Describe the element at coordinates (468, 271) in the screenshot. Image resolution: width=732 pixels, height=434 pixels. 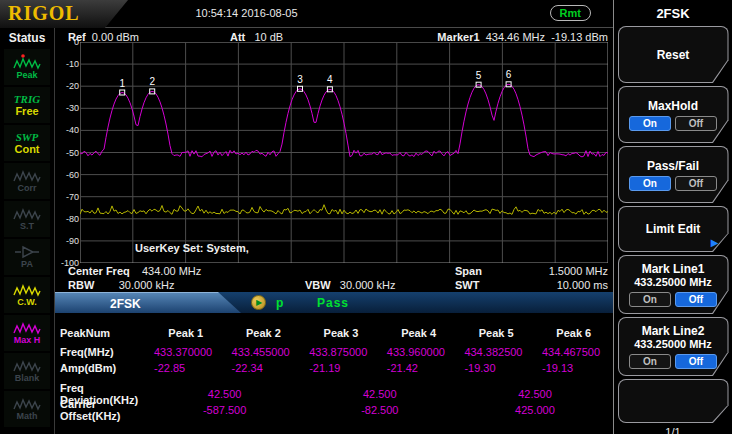
I see `span-label: Span` at that location.